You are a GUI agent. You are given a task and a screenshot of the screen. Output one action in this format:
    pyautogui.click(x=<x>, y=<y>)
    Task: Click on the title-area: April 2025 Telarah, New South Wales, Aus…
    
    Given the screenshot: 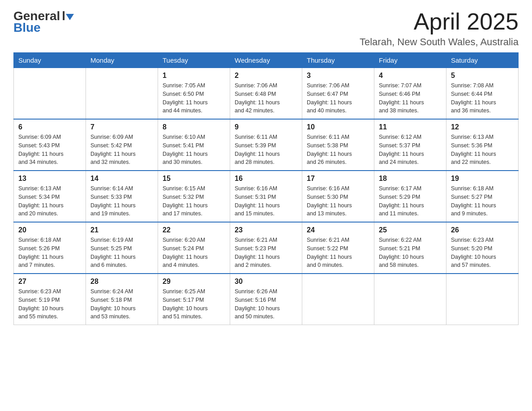 What is the action you would take?
    pyautogui.click(x=439, y=29)
    